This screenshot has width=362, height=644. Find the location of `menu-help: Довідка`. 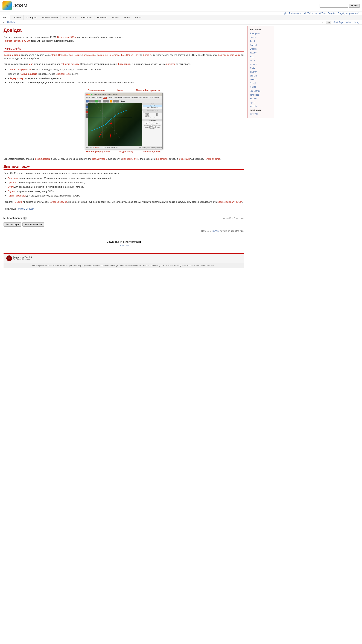

menu-help: Довідка is located at coordinates (147, 55).